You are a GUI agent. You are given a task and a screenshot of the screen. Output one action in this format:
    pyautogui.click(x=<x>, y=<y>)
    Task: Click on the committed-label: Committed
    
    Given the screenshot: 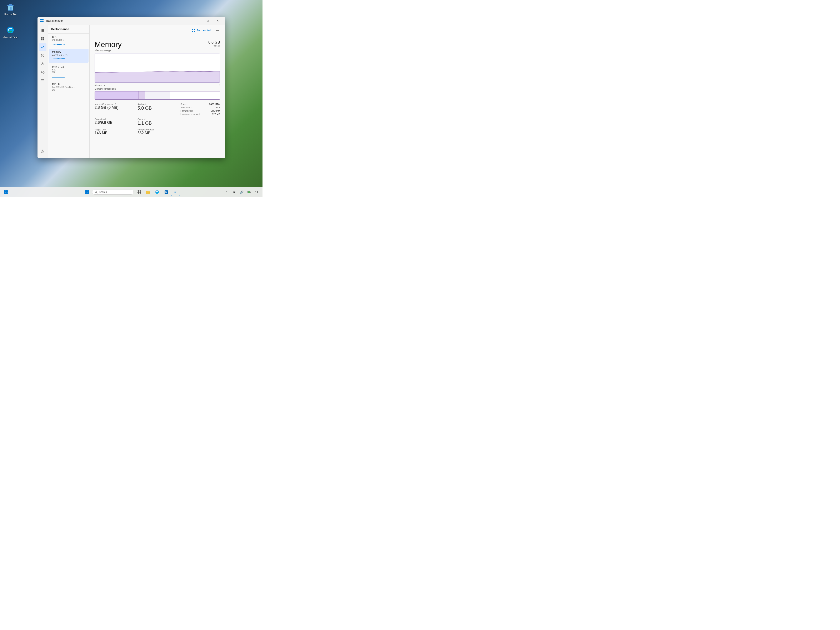 What is the action you would take?
    pyautogui.click(x=114, y=119)
    